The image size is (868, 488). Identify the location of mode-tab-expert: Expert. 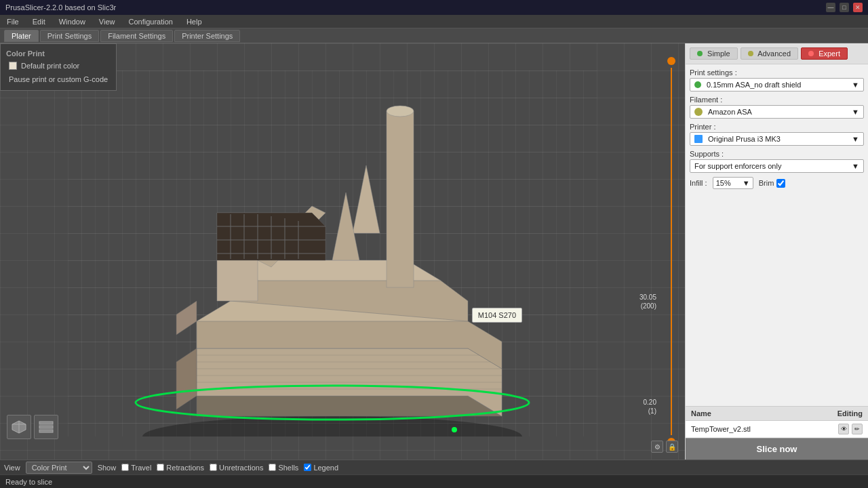
(825, 54).